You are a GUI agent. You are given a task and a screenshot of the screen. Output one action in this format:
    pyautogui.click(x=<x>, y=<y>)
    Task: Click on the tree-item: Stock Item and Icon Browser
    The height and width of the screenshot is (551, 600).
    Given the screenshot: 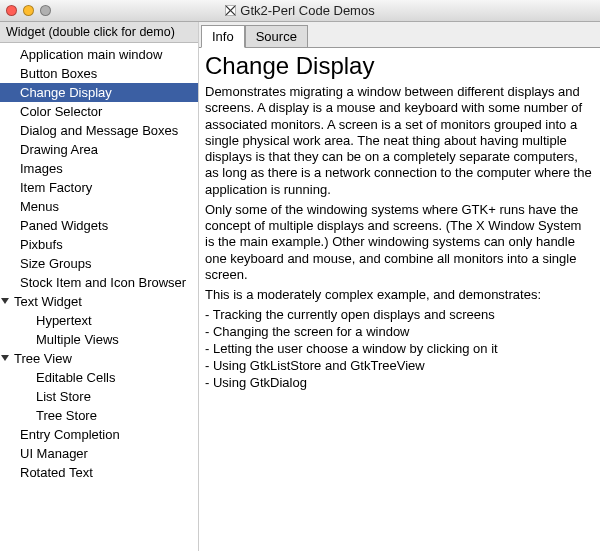 What is the action you would take?
    pyautogui.click(x=99, y=282)
    